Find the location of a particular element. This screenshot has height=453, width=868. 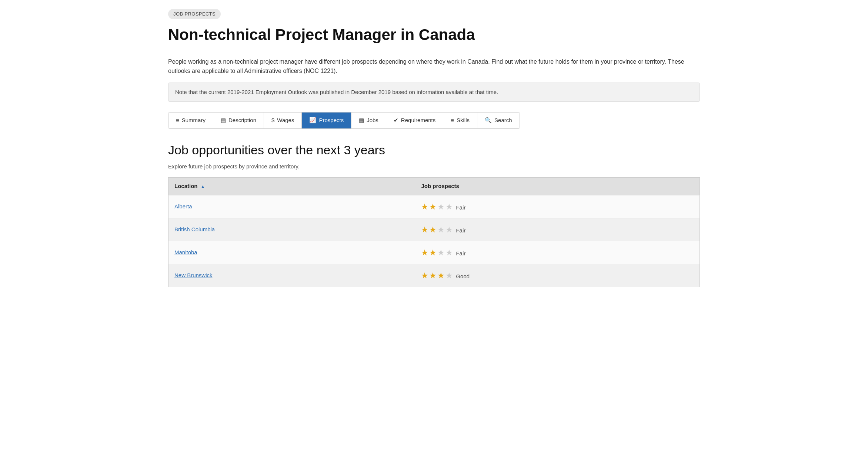

location-cell: New Brunswick is located at coordinates (292, 275).